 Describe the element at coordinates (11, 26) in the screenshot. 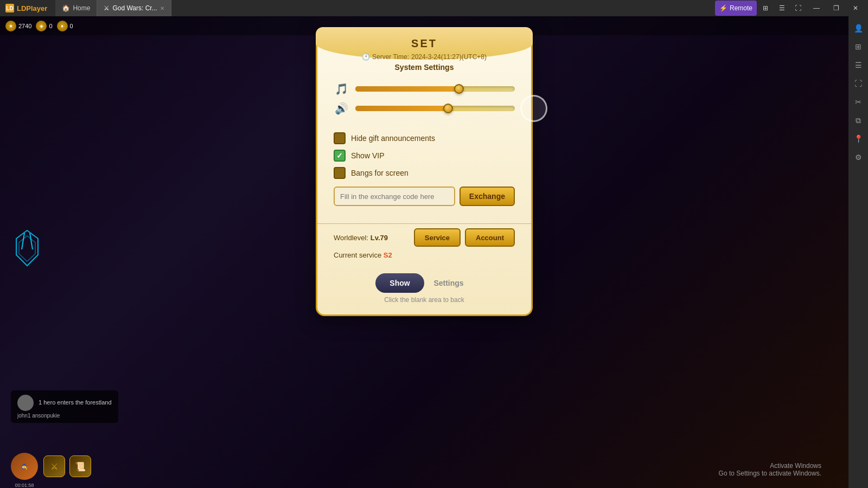

I see `resource-icon-1: ★` at that location.